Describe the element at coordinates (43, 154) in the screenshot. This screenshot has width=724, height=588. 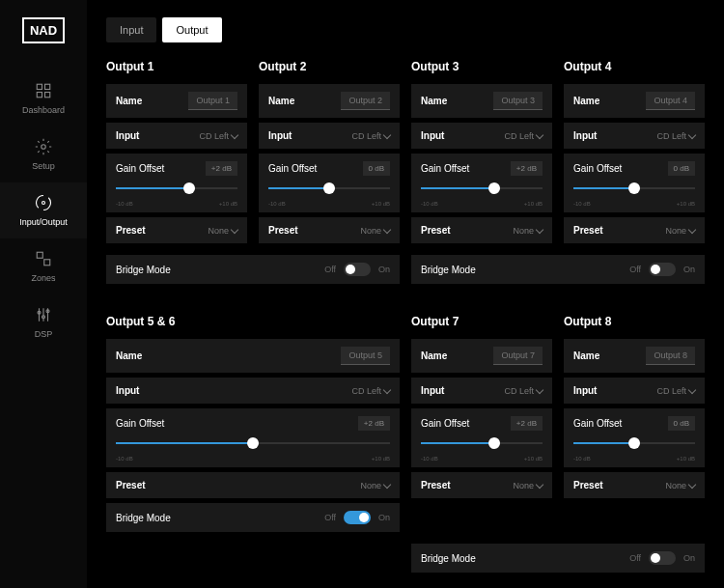
I see `nav-setup: Setup` at that location.